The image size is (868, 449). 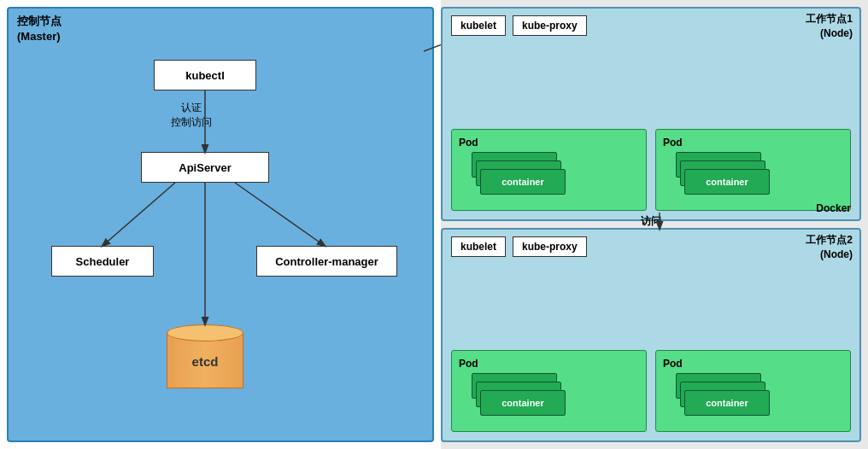 I want to click on node2-pods-area: Pod container Pod container, so click(x=651, y=391).